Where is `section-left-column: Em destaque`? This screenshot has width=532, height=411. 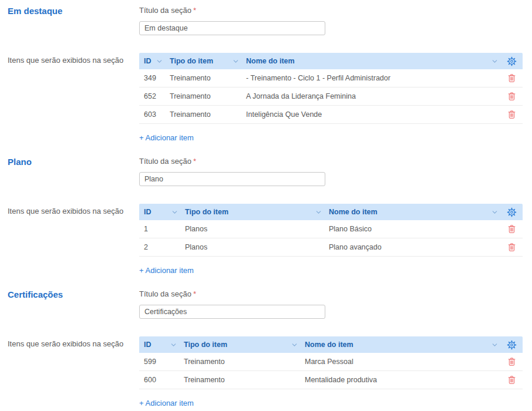
section-left-column: Em destaque is located at coordinates (73, 11).